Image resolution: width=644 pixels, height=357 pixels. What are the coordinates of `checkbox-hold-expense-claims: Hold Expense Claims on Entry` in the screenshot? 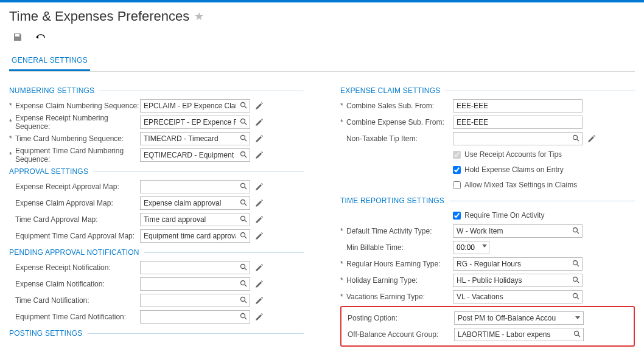 It's located at (544, 170).